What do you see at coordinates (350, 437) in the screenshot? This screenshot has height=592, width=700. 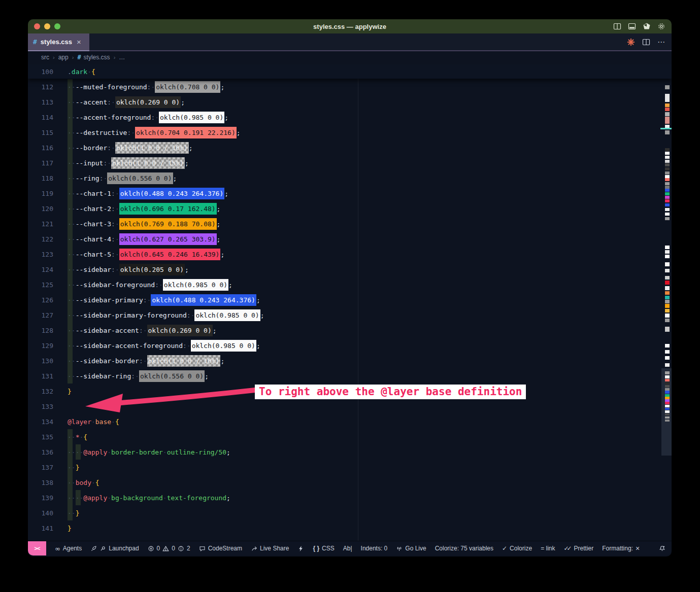 I see `code-line: 135··*·{` at bounding box center [350, 437].